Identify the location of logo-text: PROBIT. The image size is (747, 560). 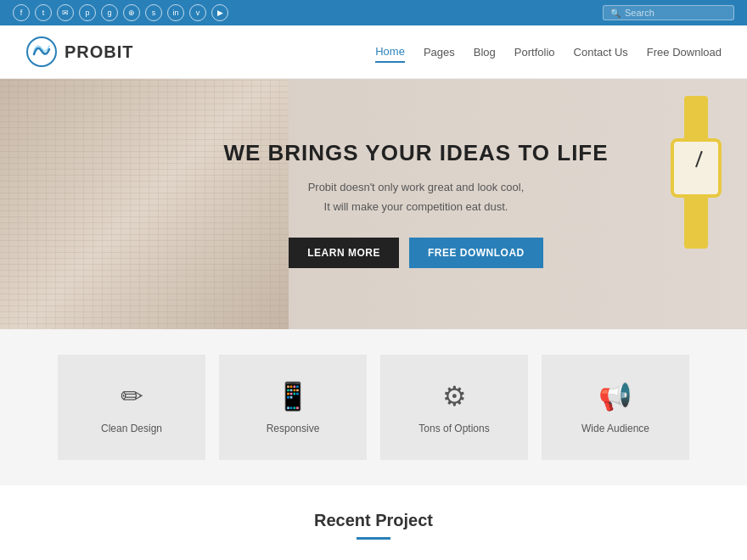
(99, 53).